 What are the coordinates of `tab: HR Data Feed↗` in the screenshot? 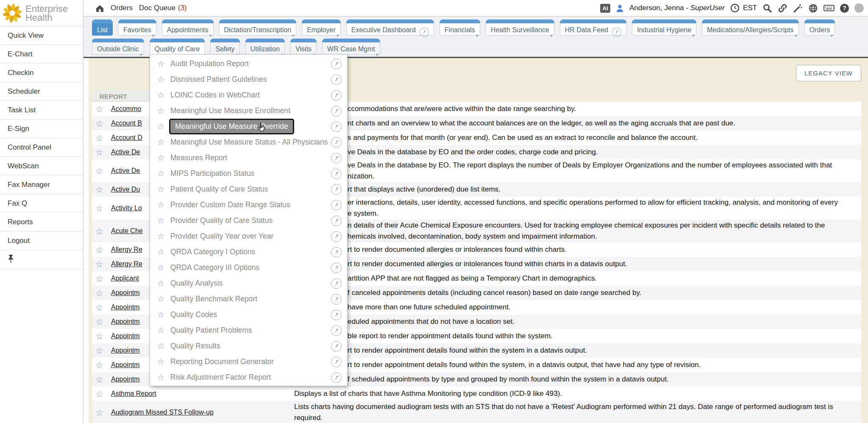 It's located at (593, 28).